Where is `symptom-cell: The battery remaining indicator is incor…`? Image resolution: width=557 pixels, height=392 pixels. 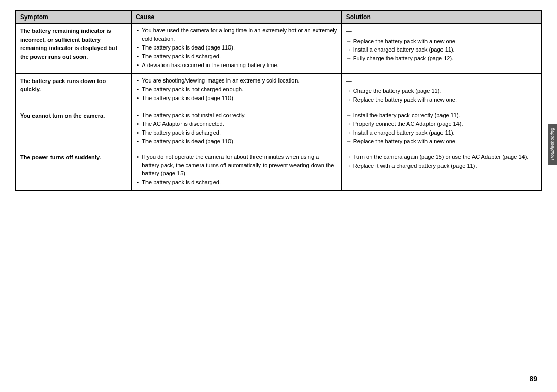 symptom-cell: The battery remaining indicator is incor… is located at coordinates (74, 48).